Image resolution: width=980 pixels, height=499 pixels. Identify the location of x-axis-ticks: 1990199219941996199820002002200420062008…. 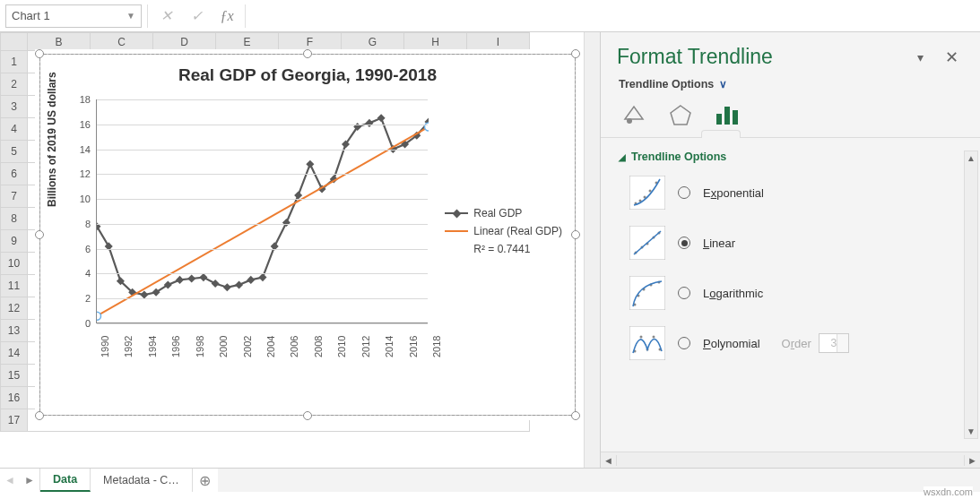
(262, 357).